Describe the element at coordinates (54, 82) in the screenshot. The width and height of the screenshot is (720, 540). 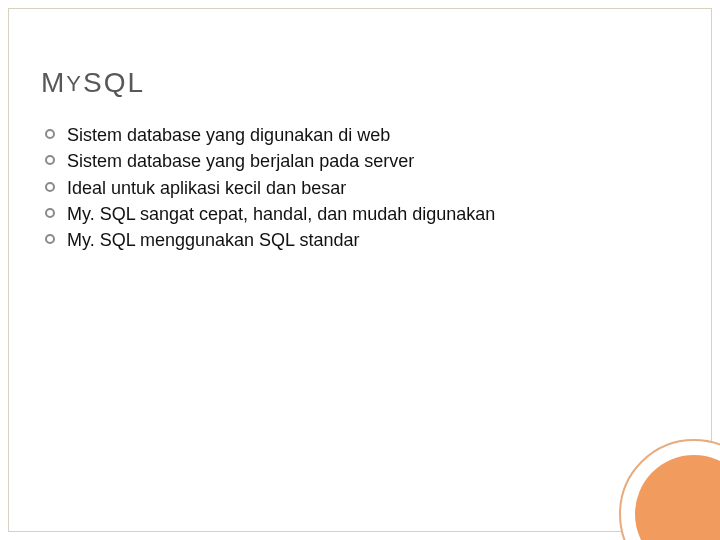
I see `title-part-1: M` at that location.